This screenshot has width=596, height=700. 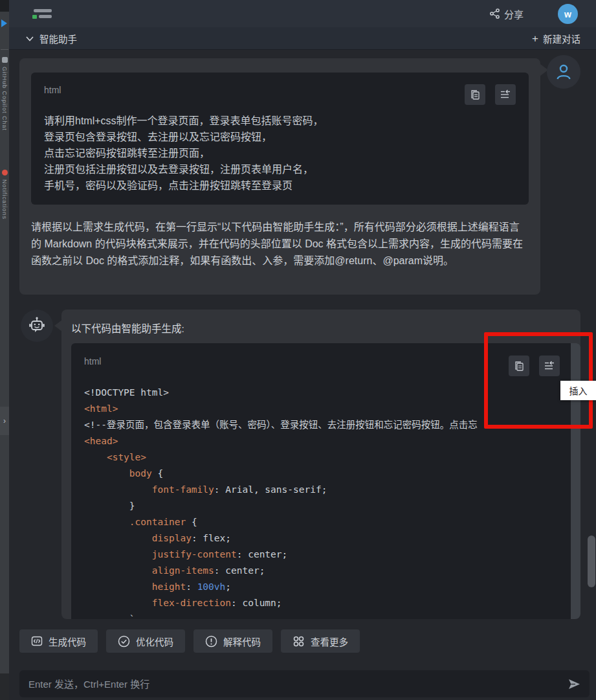 What do you see at coordinates (280, 244) in the screenshot?
I see `user-message-text: 请根据以上需求生成代码，在第一行显示“以下代码由智能助手生成：”，所有代码部分必…` at bounding box center [280, 244].